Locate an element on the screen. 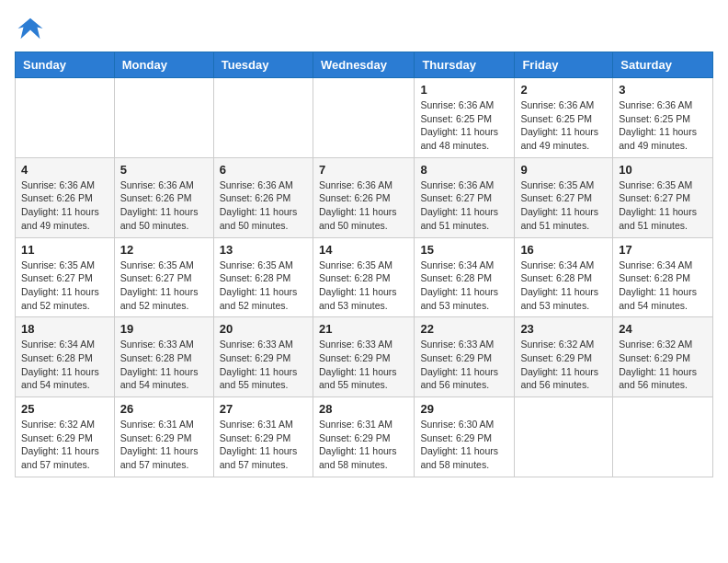 Image resolution: width=728 pixels, height=563 pixels. calendar-cell: 5Sunrise: 6:36 AM Sunset: 6:26 PM Daylig… is located at coordinates (164, 197).